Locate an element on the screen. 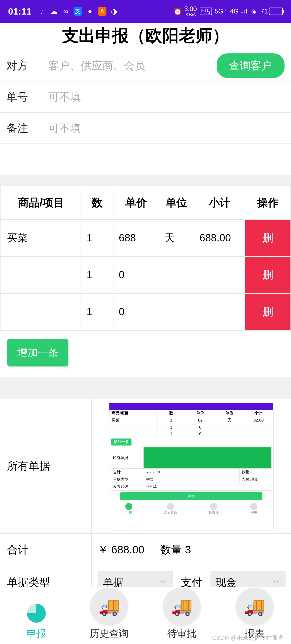 This screenshot has width=291, height=644. total-value-cell: ￥ 688.00 数量 3 is located at coordinates (191, 550).